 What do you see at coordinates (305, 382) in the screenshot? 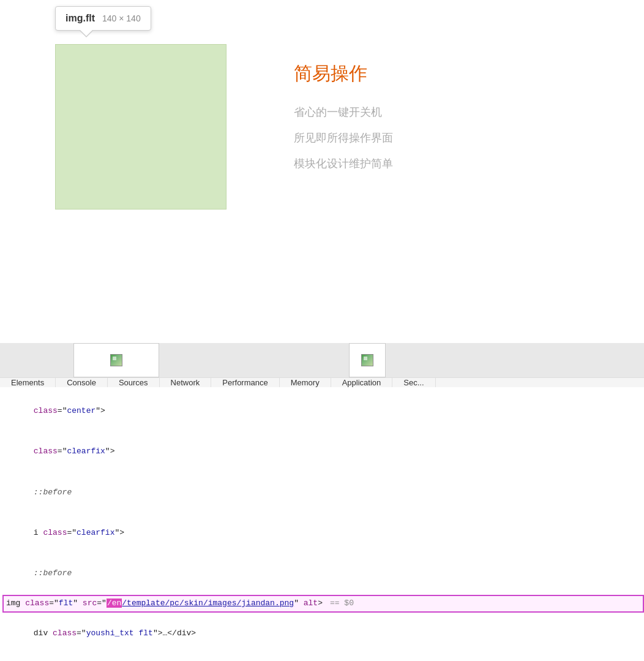
I see `tab-memory: Memory` at bounding box center [305, 382].